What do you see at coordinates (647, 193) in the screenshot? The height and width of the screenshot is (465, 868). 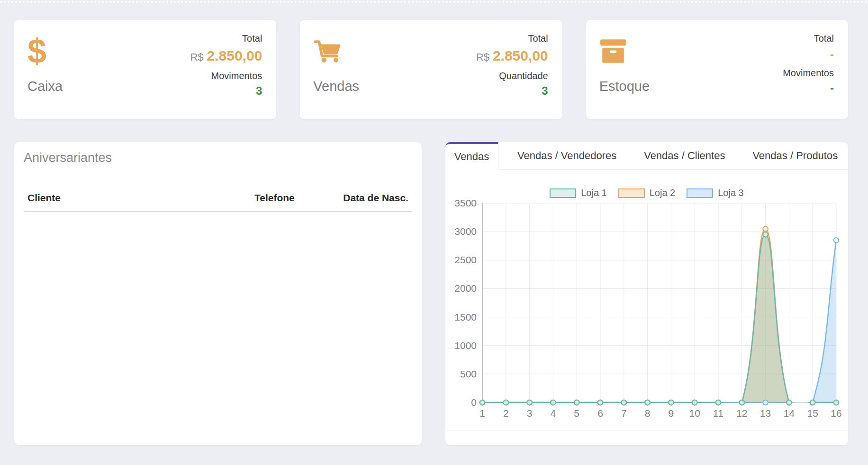 I see `legend-item-loja-2: Loja 2` at bounding box center [647, 193].